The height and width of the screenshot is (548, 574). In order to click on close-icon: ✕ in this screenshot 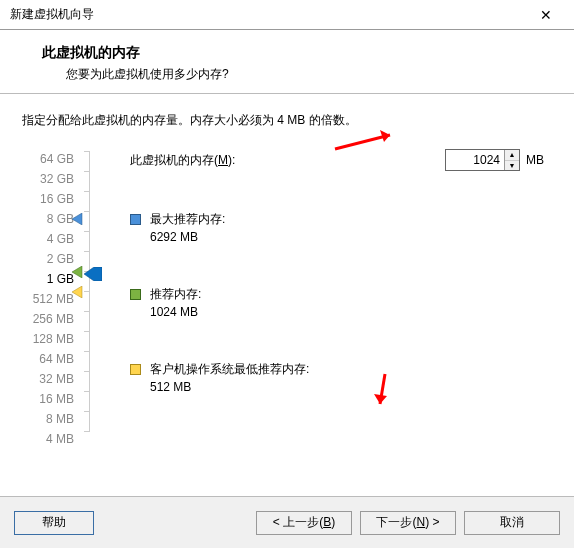, I will do `click(546, 15)`.